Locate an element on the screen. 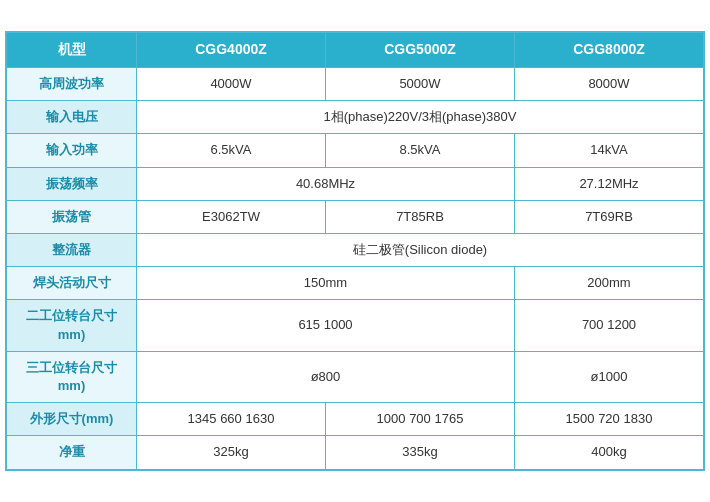 The width and height of the screenshot is (710, 502). table-cell: 4000W is located at coordinates (232, 84).